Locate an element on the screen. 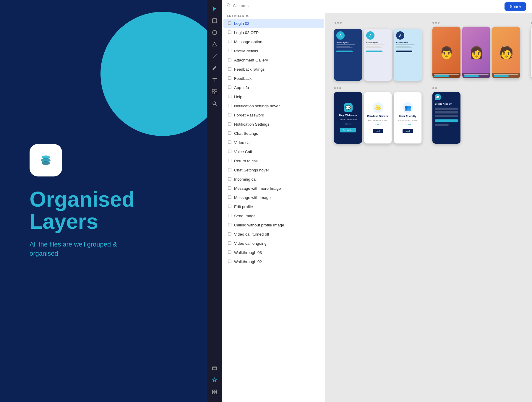 This screenshot has width=532, height=402. artboard-item: Notification Settings is located at coordinates (274, 124).